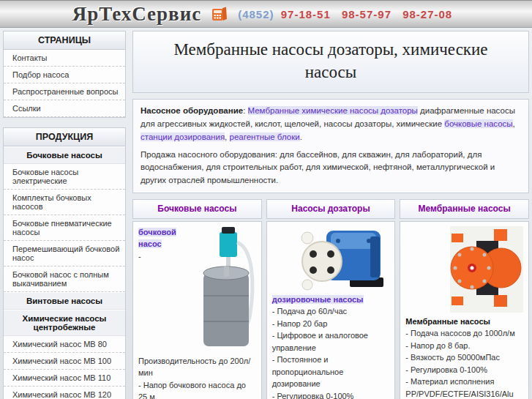 Image resolution: width=532 pixels, height=399 pixels. Describe the element at coordinates (265, 137) in the screenshot. I see `link-reagent-blocks: реагентные блоки` at that location.